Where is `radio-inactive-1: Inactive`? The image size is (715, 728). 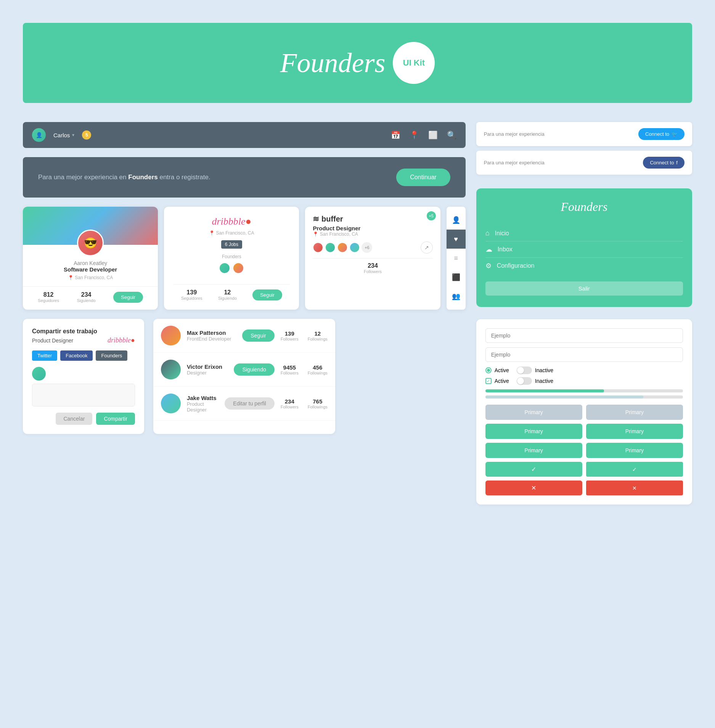
radio-inactive-1: Inactive is located at coordinates (535, 370).